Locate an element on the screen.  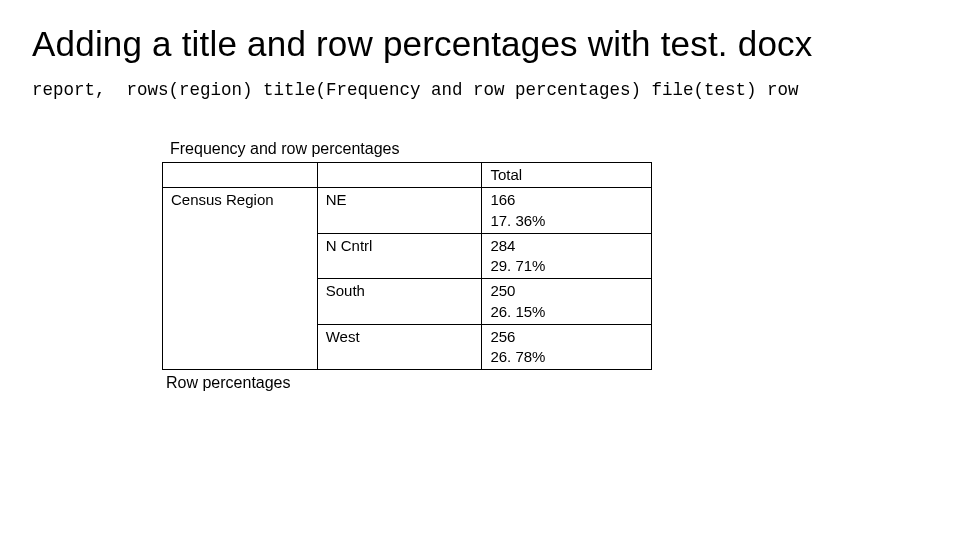
region-label: NE is located at coordinates (400, 211).